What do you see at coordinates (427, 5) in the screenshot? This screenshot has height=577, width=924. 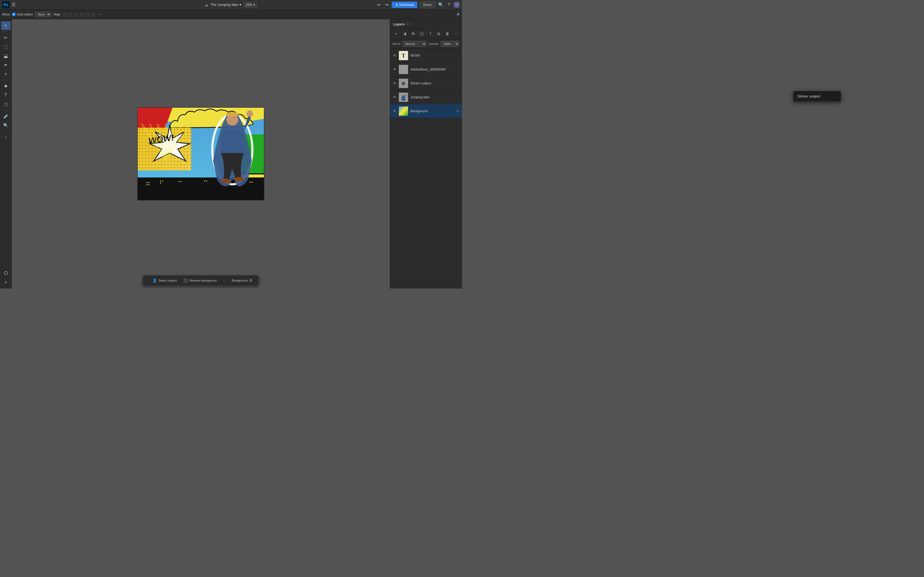 I see `share-button: Share` at bounding box center [427, 5].